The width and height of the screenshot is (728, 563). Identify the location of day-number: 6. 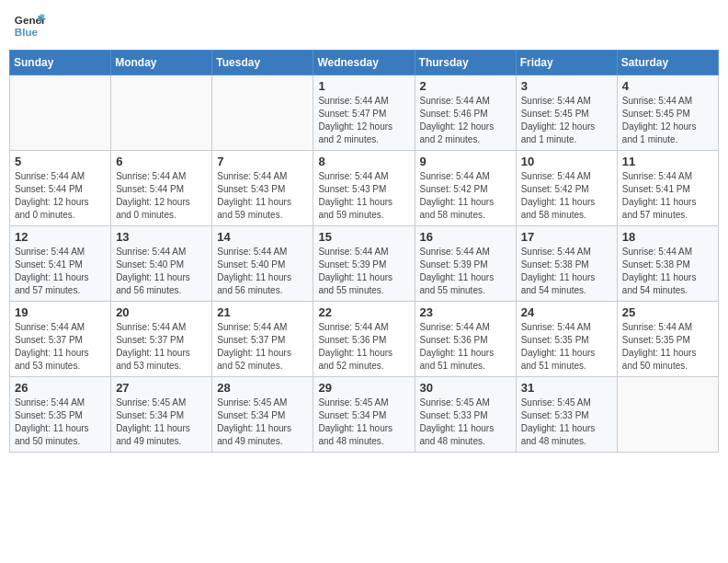
(162, 162).